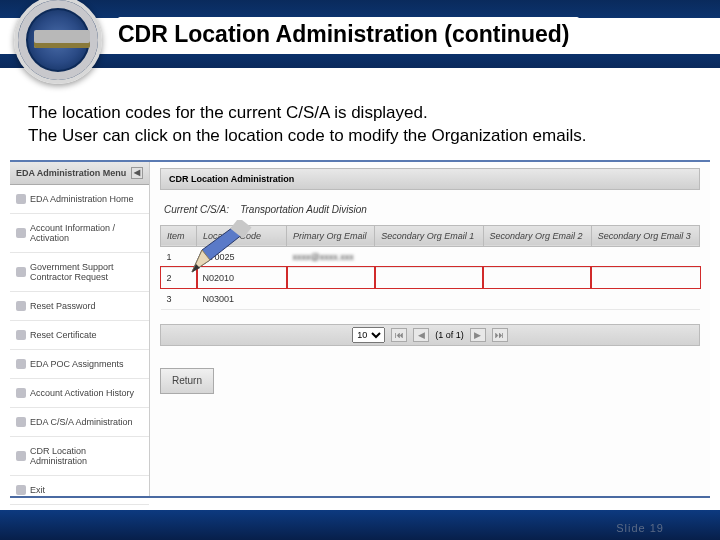 The height and width of the screenshot is (540, 720). What do you see at coordinates (228, 112) in the screenshot?
I see `desc-line-1: The location codes for the current C/S/A…` at bounding box center [228, 112].